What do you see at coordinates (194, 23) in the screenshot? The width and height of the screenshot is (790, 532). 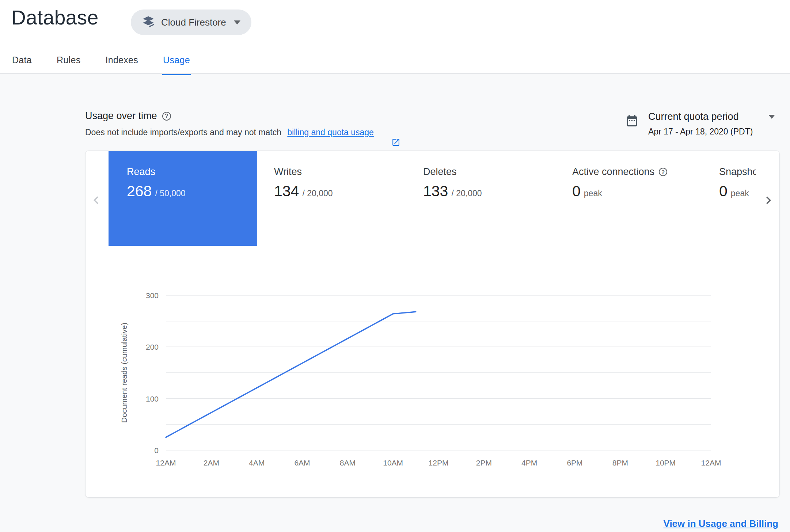 I see `product-selector-label: Cloud Firestore` at bounding box center [194, 23].